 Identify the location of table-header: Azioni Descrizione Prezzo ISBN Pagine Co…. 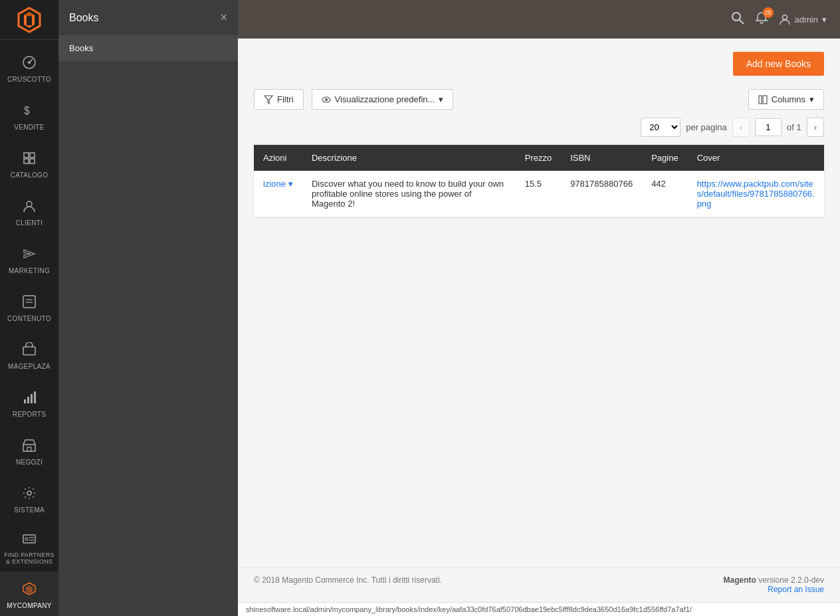
(539, 158).